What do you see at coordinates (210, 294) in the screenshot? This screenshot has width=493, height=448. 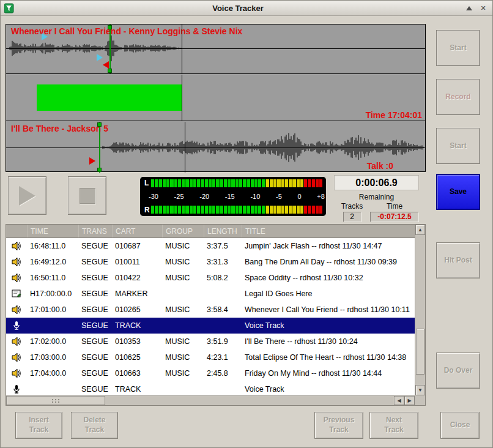 I see `table-row: H17:00:00.0SEGUEMARKERLegal ID Goes Here` at bounding box center [210, 294].